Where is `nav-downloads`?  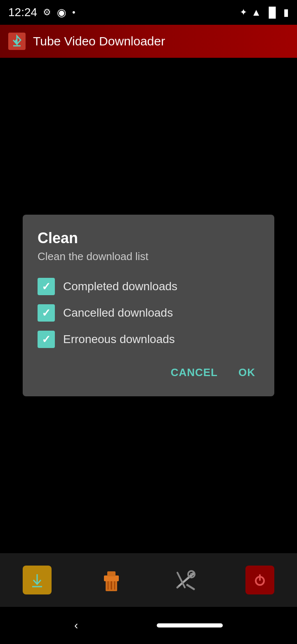 nav-downloads is located at coordinates (37, 580).